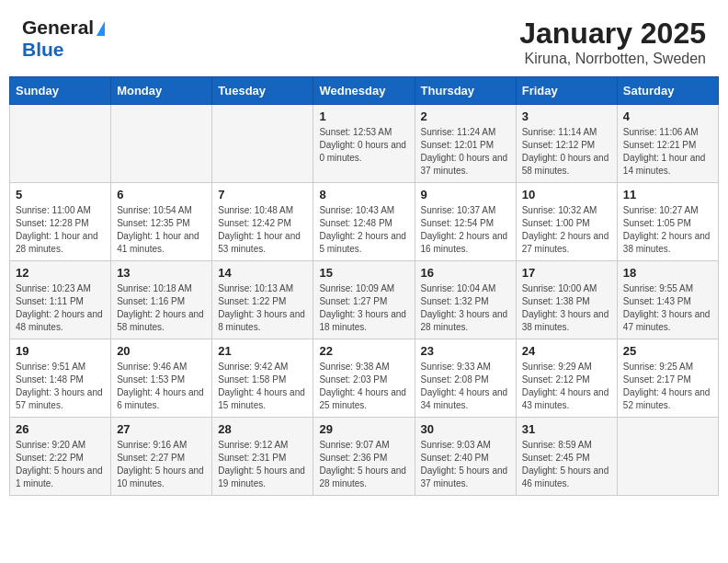 The width and height of the screenshot is (728, 563). I want to click on day-info: Sunrise: 9:46 AM Sunset: 1:53 PM Dayligh…, so click(162, 386).